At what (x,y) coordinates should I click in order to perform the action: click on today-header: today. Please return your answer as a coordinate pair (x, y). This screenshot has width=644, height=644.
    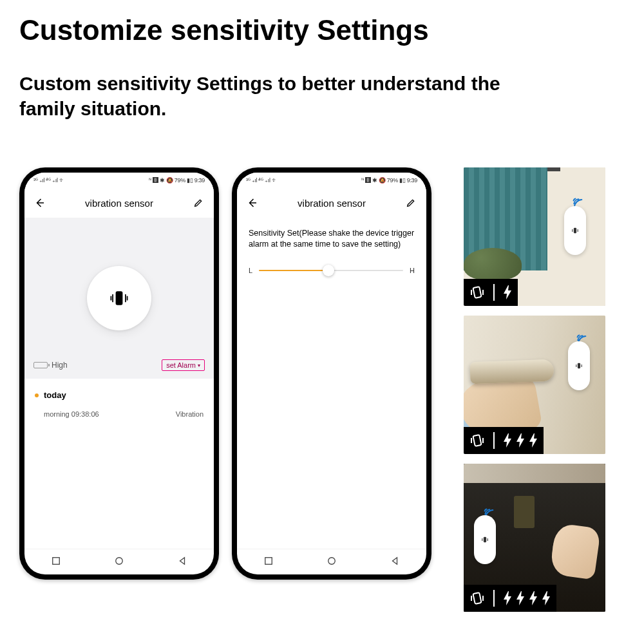
    Looking at the image, I should click on (119, 395).